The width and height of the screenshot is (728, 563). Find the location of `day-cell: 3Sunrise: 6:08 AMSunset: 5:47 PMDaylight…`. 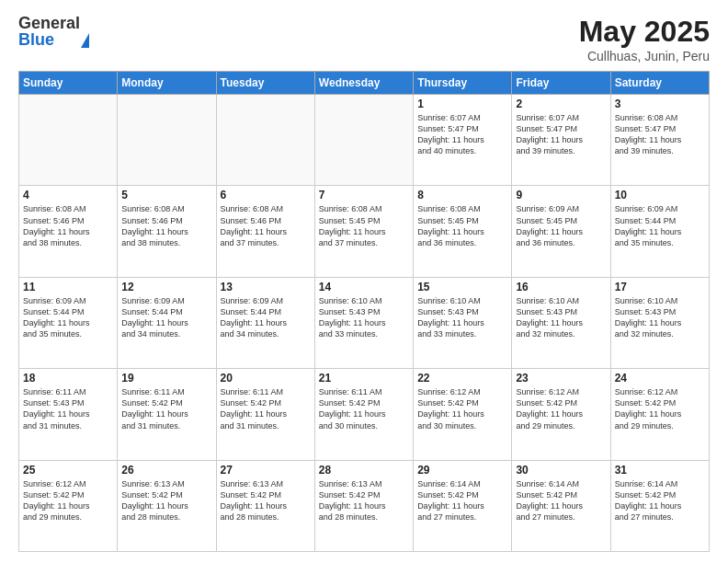

day-cell: 3Sunrise: 6:08 AMSunset: 5:47 PMDaylight… is located at coordinates (660, 140).